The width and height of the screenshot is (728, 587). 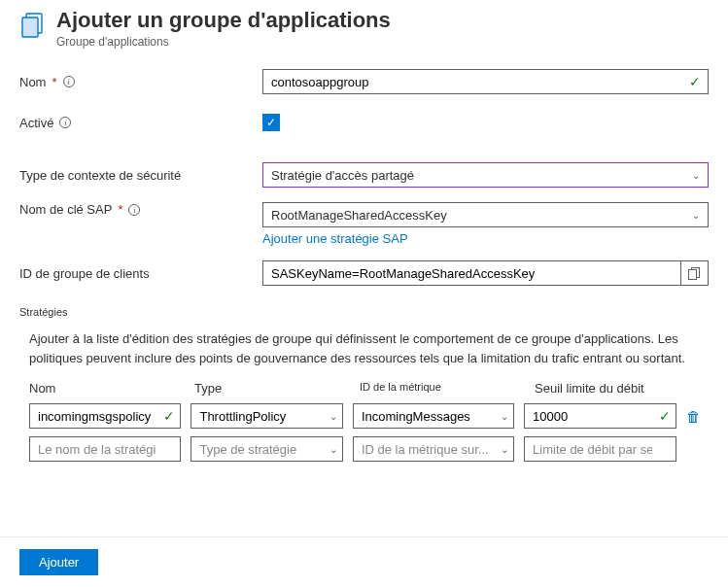 What do you see at coordinates (266, 416) in the screenshot?
I see `policy-type-select` at bounding box center [266, 416].